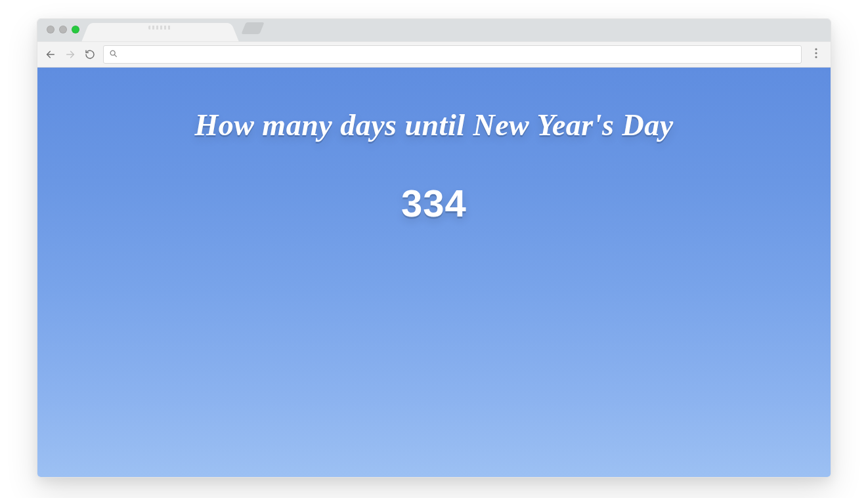  What do you see at coordinates (63, 30) in the screenshot?
I see `window-controls` at bounding box center [63, 30].